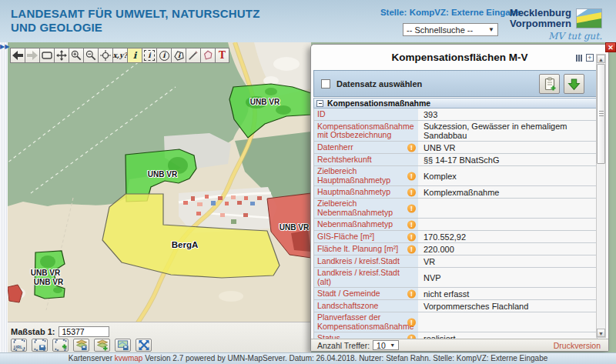  Describe the element at coordinates (105, 55) in the screenshot. I see `center-button` at that location.